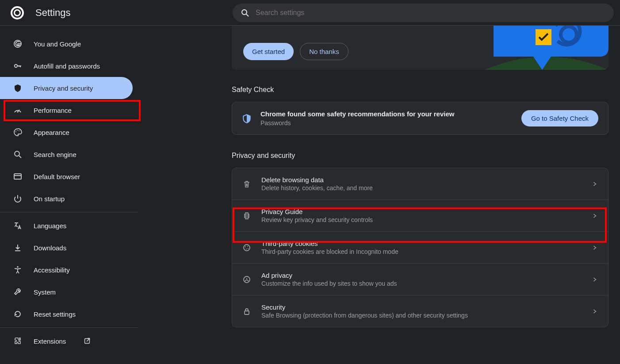 The image size is (620, 364). I want to click on palette-icon, so click(18, 132).